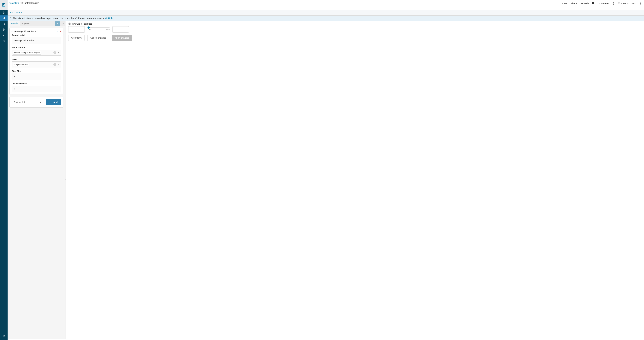 The height and width of the screenshot is (340, 644). I want to click on index-pattern-chip: kibana_sample_data_flights, so click(27, 53).